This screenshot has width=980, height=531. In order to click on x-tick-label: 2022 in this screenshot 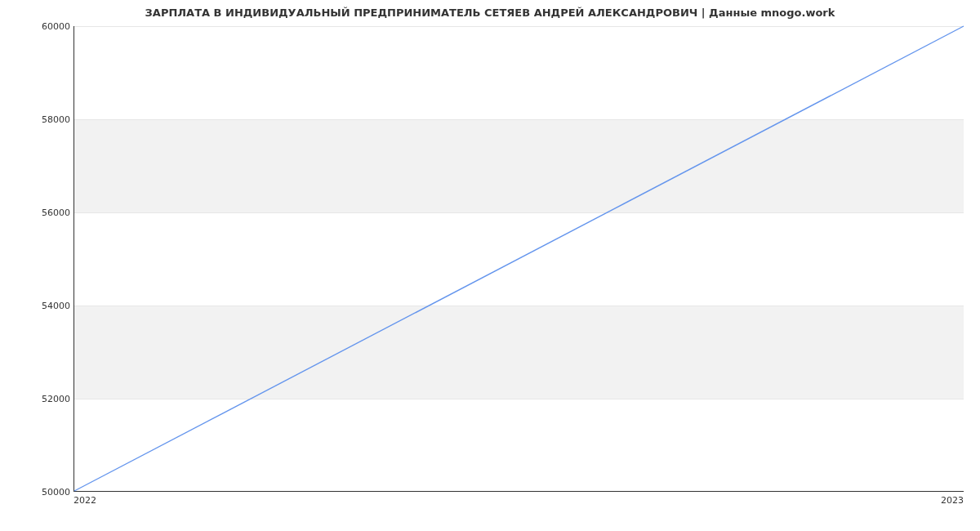, I will do `click(85, 500)`.